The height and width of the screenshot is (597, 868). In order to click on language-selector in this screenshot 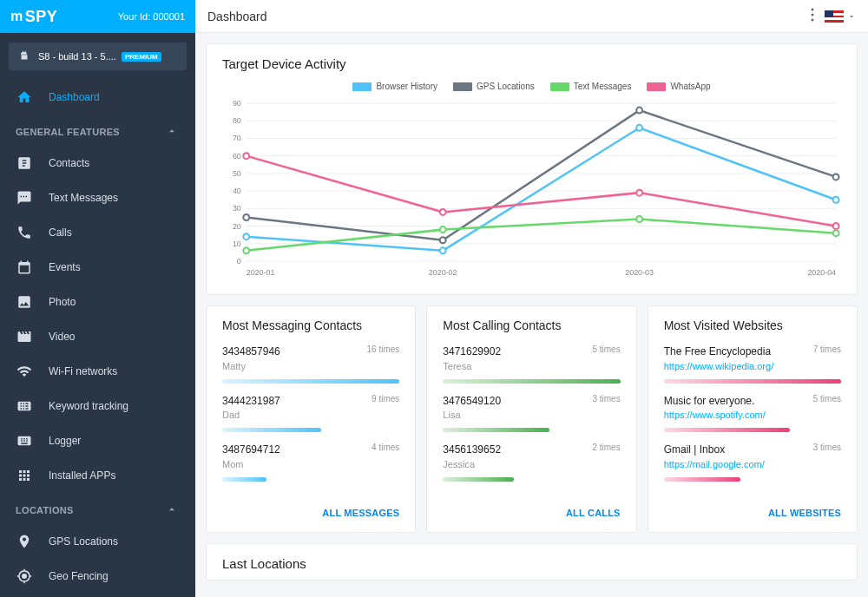, I will do `click(840, 16)`.